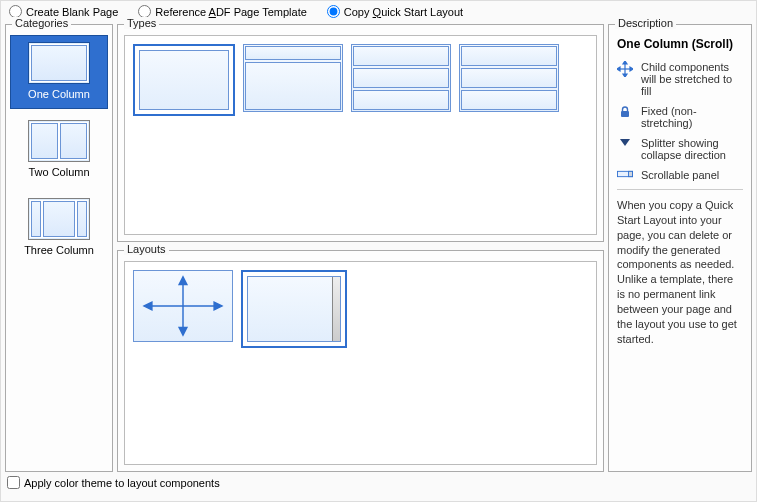 Image resolution: width=757 pixels, height=502 pixels. I want to click on legend-fixed: Fixed (non-stretching), so click(680, 117).